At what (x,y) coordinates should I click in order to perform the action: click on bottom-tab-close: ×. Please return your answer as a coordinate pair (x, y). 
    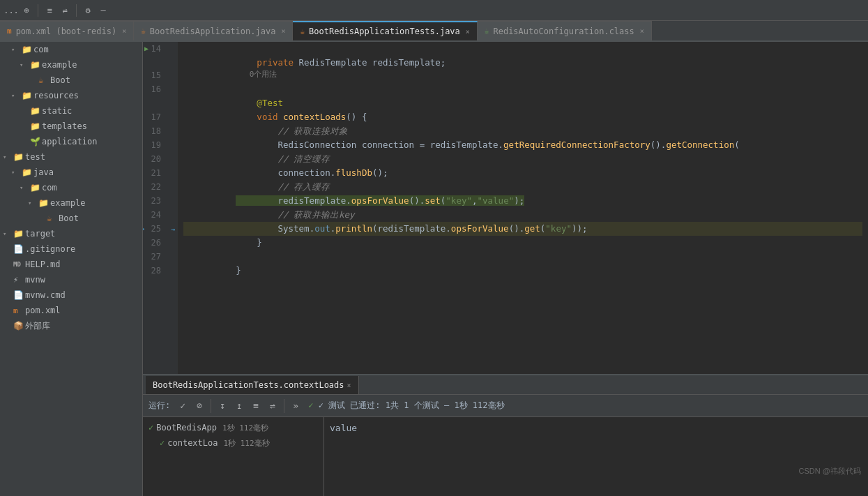
    Looking at the image, I should click on (349, 385).